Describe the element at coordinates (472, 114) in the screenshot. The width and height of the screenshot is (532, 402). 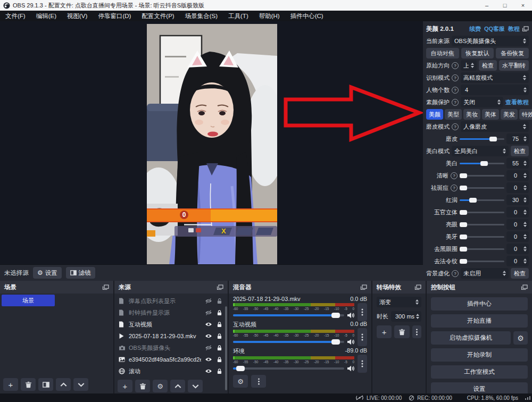
I see `tab-makeup: 美妆` at that location.